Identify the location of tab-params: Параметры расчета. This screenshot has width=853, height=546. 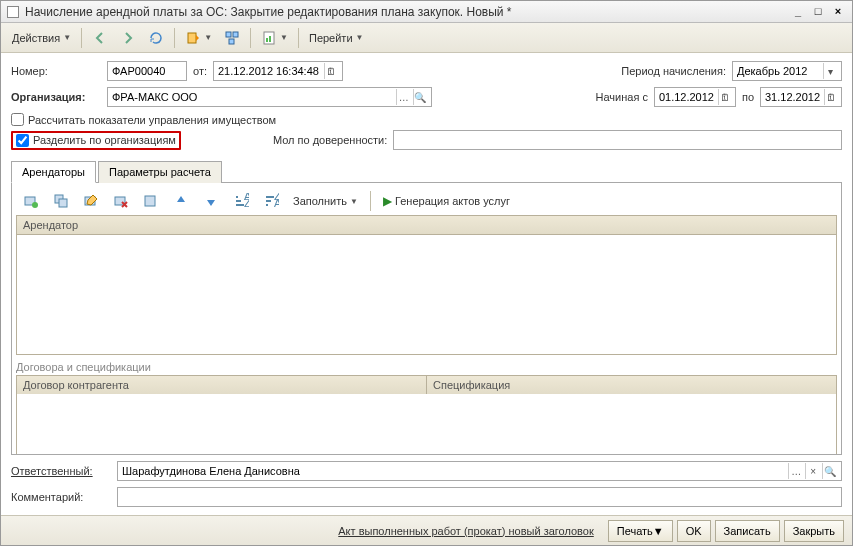
(160, 172).